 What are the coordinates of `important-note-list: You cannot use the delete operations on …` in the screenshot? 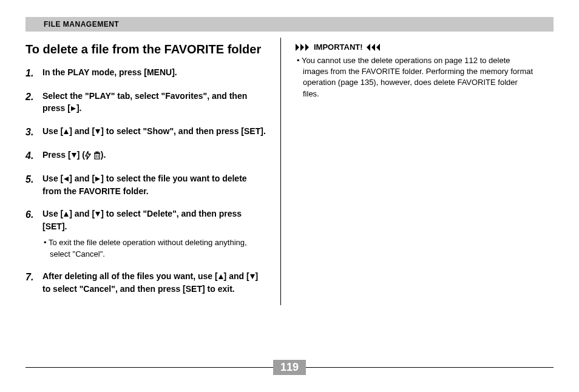 It's located at (415, 78).